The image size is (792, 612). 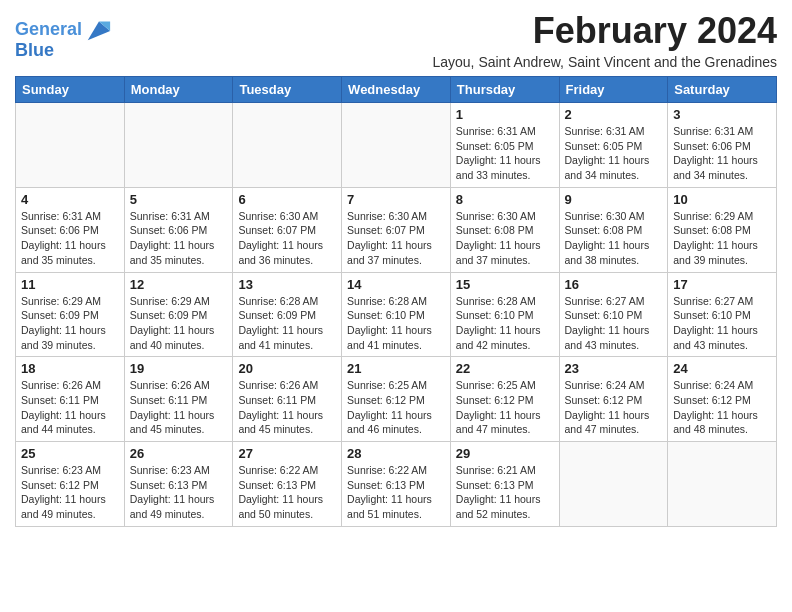 I want to click on col-header-thursday: Thursday, so click(x=504, y=90).